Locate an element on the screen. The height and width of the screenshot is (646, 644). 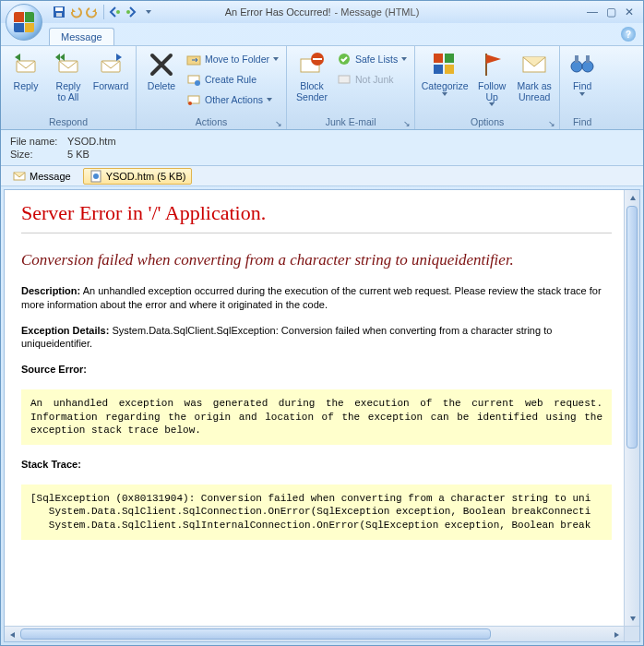
prev-icon is located at coordinates (115, 12).